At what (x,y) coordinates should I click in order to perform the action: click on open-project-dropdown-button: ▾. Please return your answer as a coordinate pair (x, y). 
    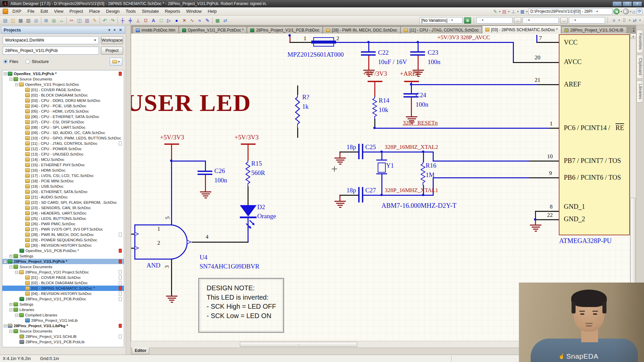
    Looking at the image, I should click on (116, 62).